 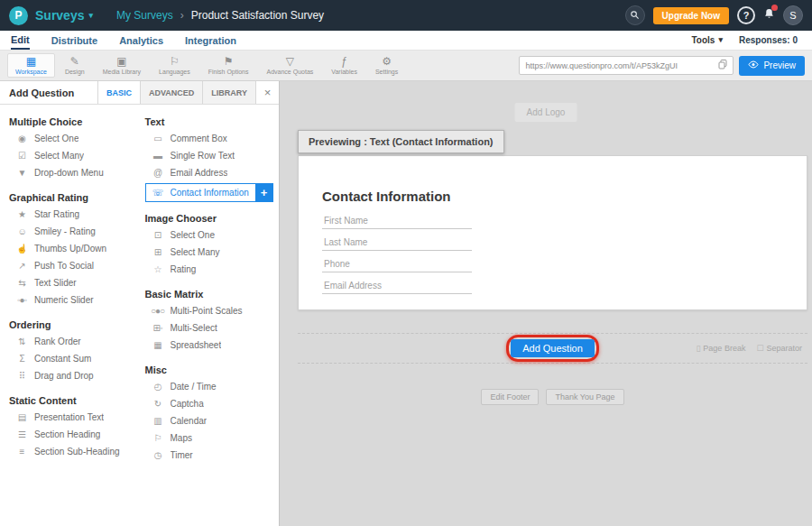 I want to click on question-type-select-many: ☑Select Many, so click(x=74, y=155).